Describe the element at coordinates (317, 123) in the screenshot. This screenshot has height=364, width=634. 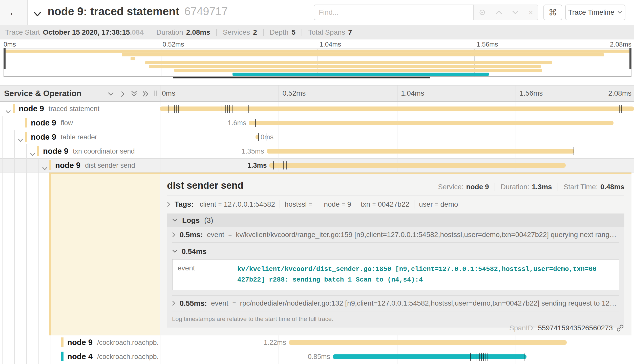
I see `span-row-flow: node 9flow1.6ms` at that location.